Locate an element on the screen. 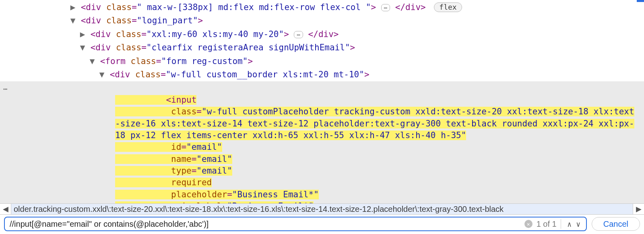 This screenshot has width=644, height=234. dom-node: ▼ <div class="clearfix registeraArea sig… is located at coordinates (322, 48).